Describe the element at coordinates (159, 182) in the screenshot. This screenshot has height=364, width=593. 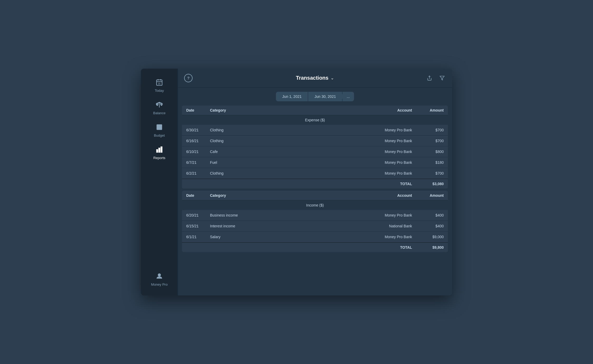
I see `sidebar: 21 Today Balance` at that location.